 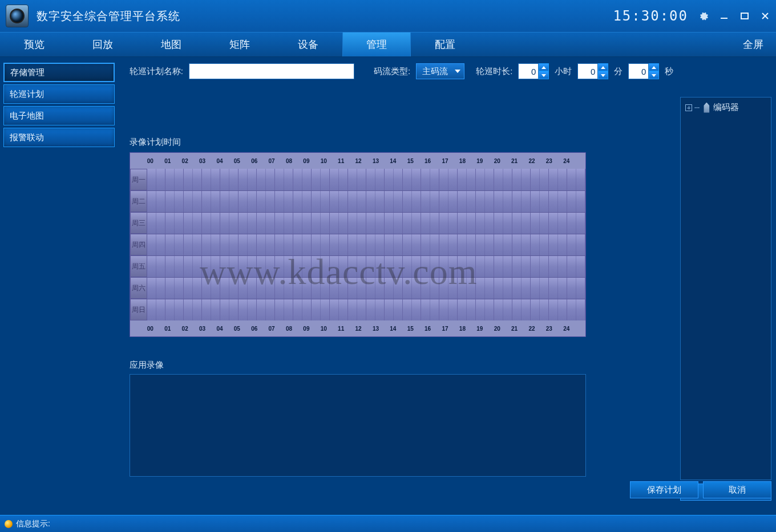 What do you see at coordinates (240, 44) in the screenshot?
I see `nav-matrix: 矩阵` at bounding box center [240, 44].